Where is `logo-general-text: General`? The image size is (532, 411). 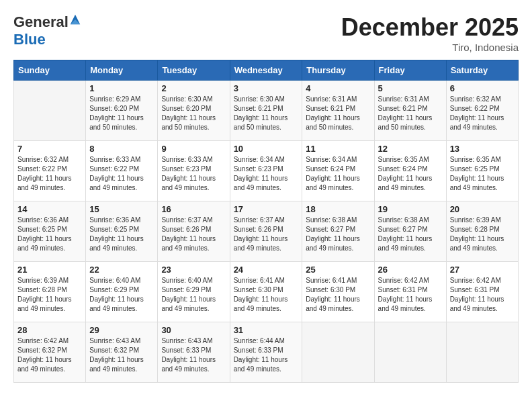
logo-general-text: General is located at coordinates (41, 22).